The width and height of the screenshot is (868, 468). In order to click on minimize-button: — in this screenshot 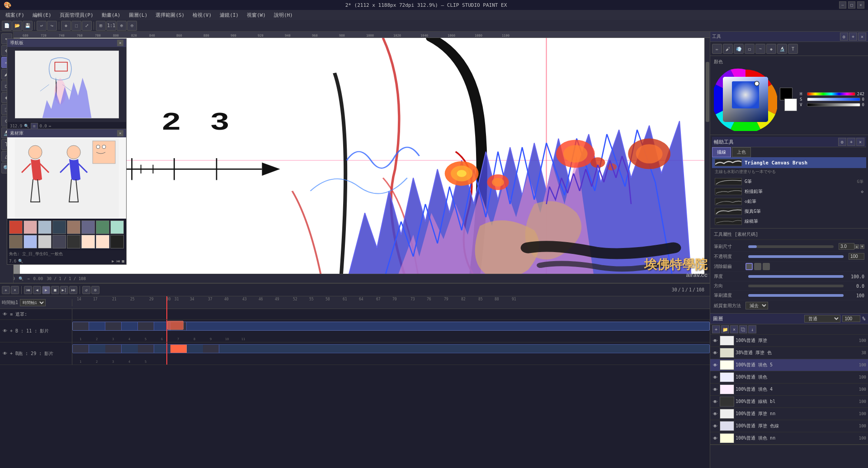, I will do `click(843, 5)`.